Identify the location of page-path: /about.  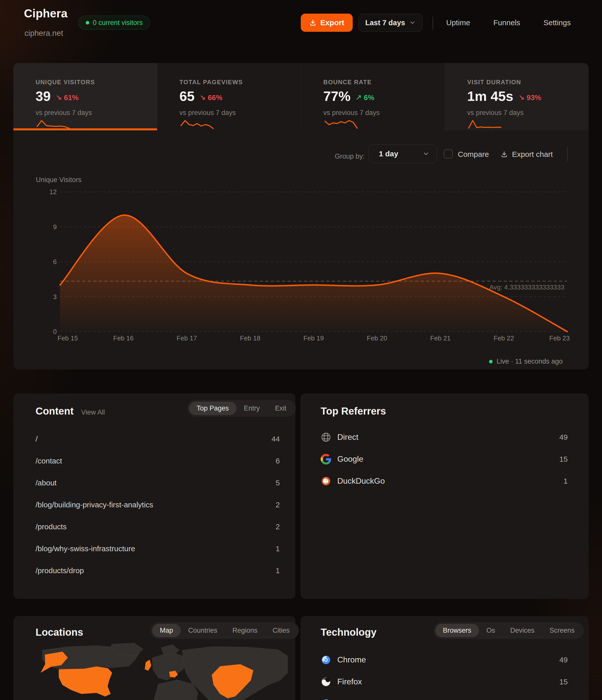
(46, 483).